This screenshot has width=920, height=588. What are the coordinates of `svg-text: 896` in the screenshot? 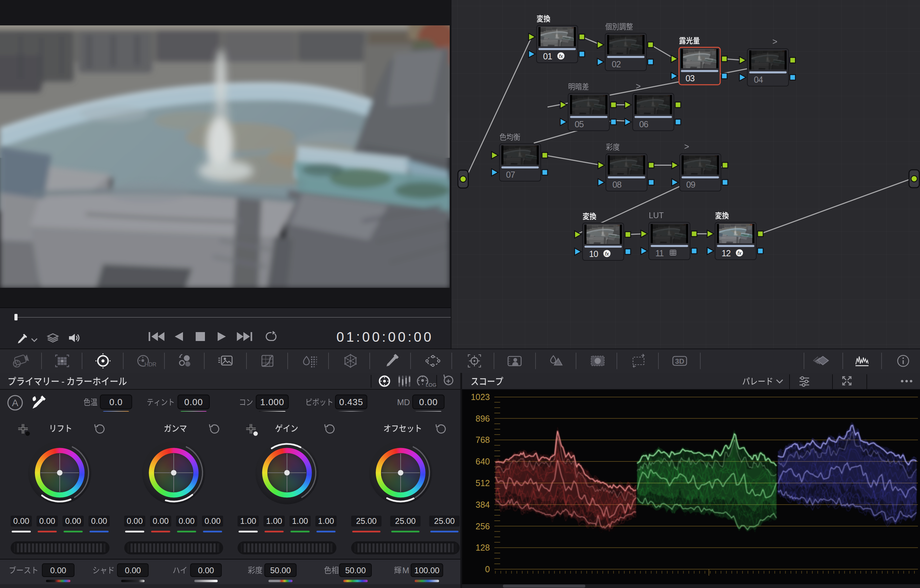 It's located at (483, 418).